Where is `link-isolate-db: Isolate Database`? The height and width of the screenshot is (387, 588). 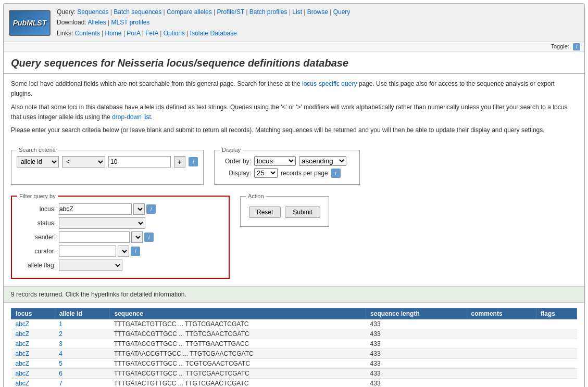
link-isolate-db: Isolate Database is located at coordinates (214, 33).